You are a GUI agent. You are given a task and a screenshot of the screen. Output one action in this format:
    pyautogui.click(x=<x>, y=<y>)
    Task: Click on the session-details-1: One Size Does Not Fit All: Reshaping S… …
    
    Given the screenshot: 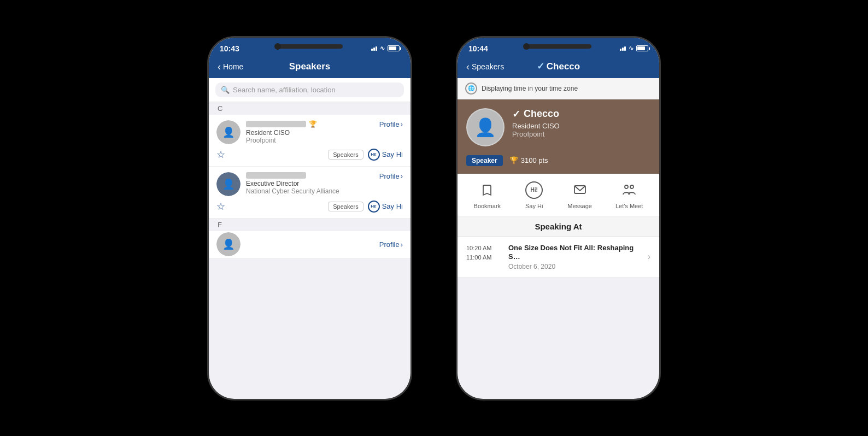 What is the action you would take?
    pyautogui.click(x=575, y=257)
    